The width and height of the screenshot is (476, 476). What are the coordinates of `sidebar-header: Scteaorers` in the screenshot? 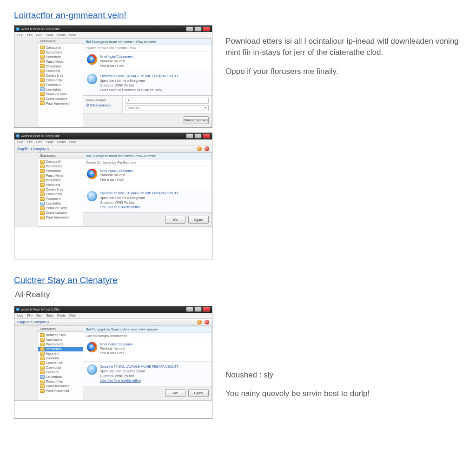 It's located at (60, 329).